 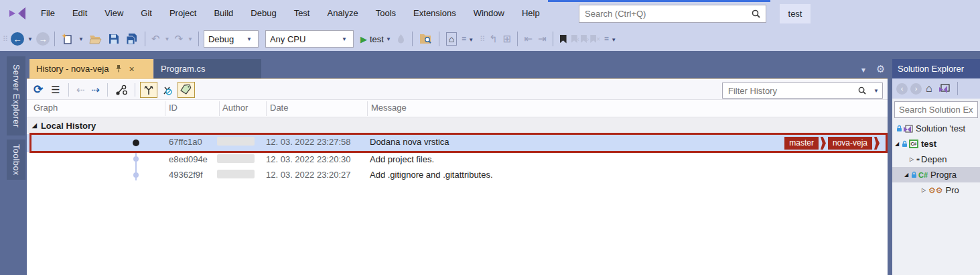 What do you see at coordinates (389, 107) in the screenshot?
I see `column-message: Message` at bounding box center [389, 107].